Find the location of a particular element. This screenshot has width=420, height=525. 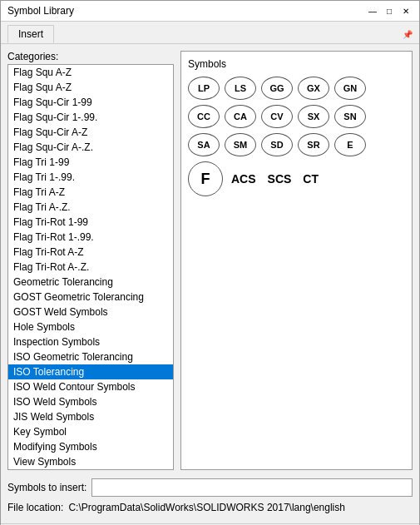

symbol-button: CA is located at coordinates (240, 116).